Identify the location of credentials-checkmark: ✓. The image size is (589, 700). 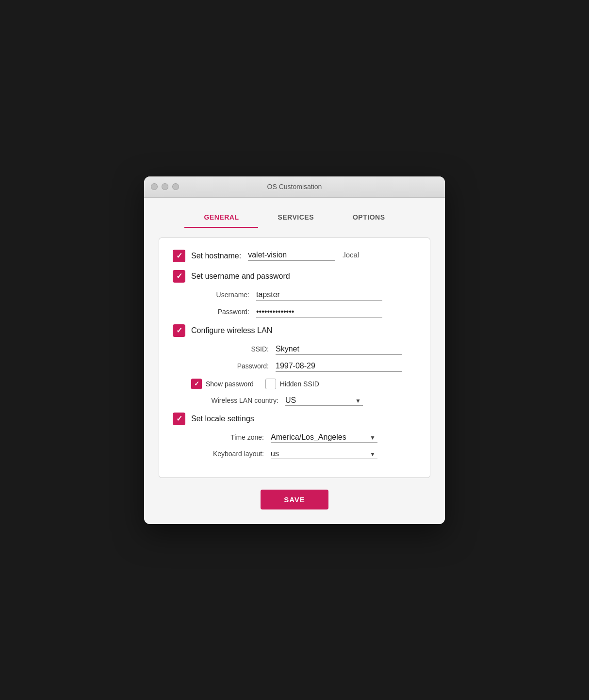
(180, 276).